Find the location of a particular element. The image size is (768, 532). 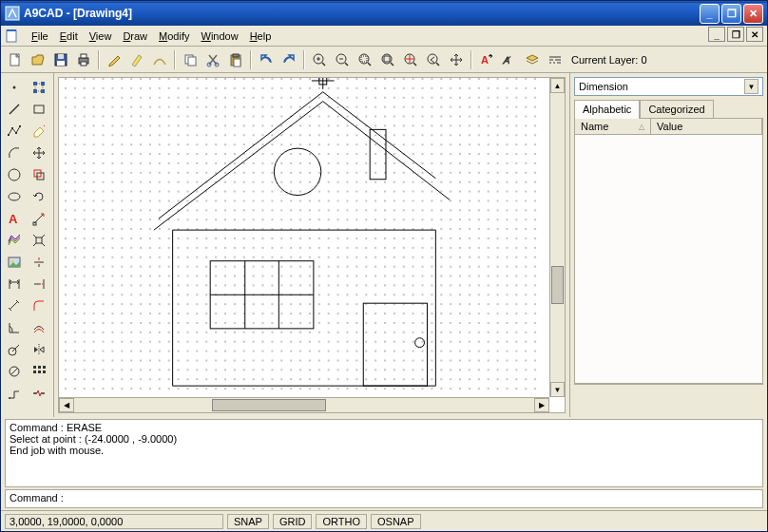

menu-view: View is located at coordinates (101, 36).